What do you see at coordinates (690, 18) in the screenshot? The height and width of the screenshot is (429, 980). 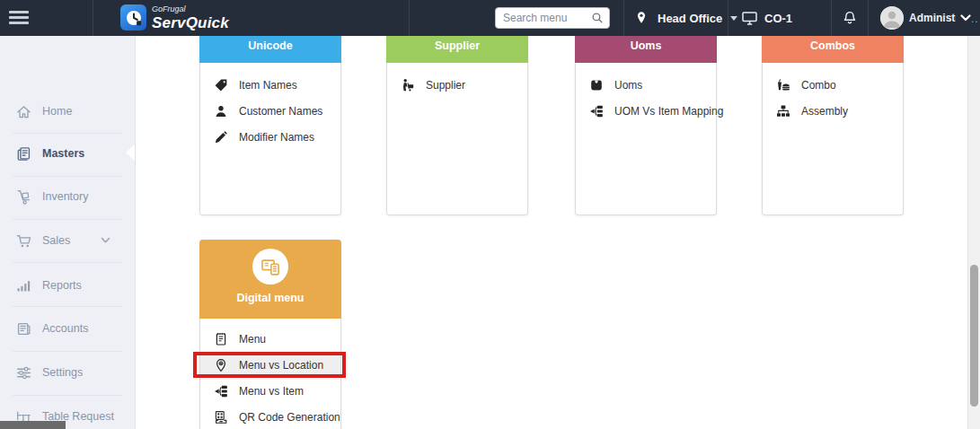 I see `location-label: Head Office` at bounding box center [690, 18].